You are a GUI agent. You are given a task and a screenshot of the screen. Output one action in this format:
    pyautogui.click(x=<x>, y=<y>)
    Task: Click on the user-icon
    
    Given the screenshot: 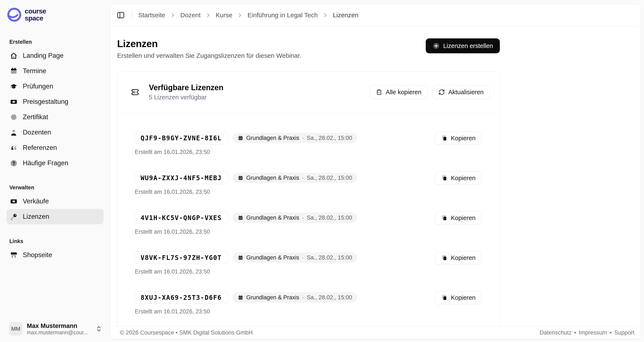 What is the action you would take?
    pyautogui.click(x=14, y=133)
    